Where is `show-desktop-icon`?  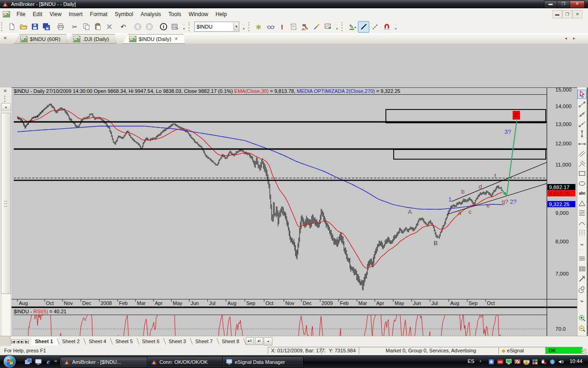 show-desktop-icon is located at coordinates (38, 362).